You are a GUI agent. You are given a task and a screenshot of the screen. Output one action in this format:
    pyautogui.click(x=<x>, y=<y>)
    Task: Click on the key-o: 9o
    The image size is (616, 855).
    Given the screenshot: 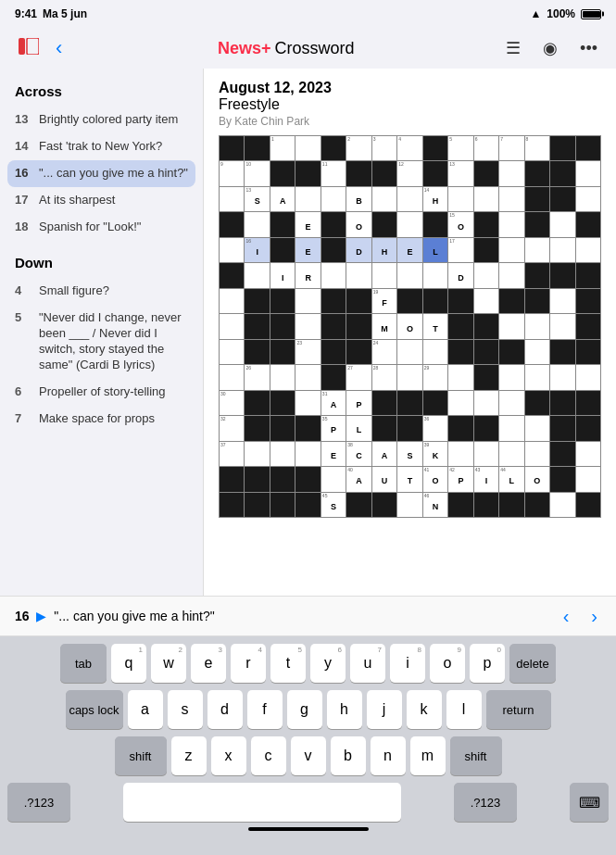 What is the action you would take?
    pyautogui.click(x=447, y=663)
    